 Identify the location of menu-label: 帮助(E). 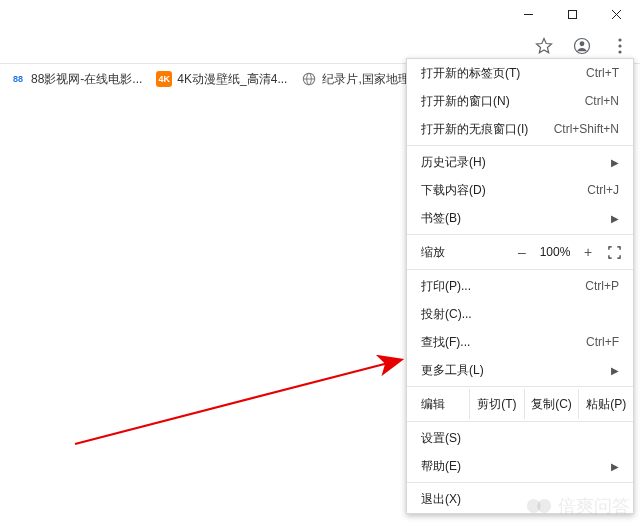
(513, 466).